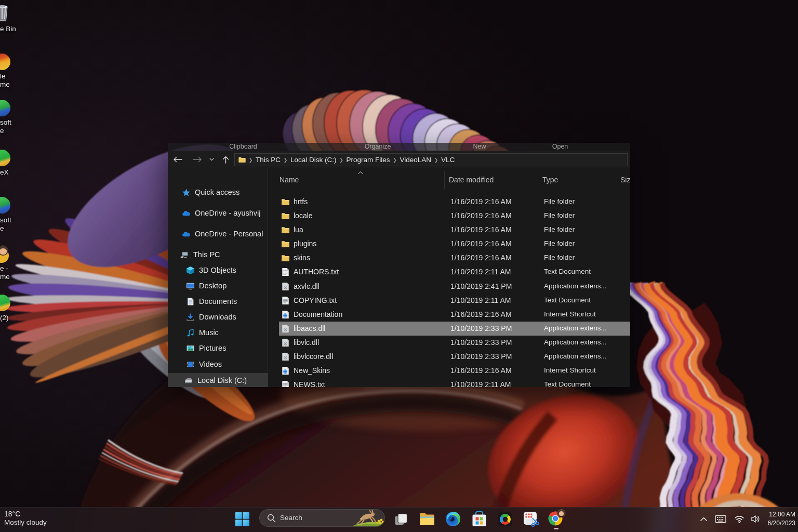 The height and width of the screenshot is (532, 798). I want to click on wifi-button, so click(739, 519).